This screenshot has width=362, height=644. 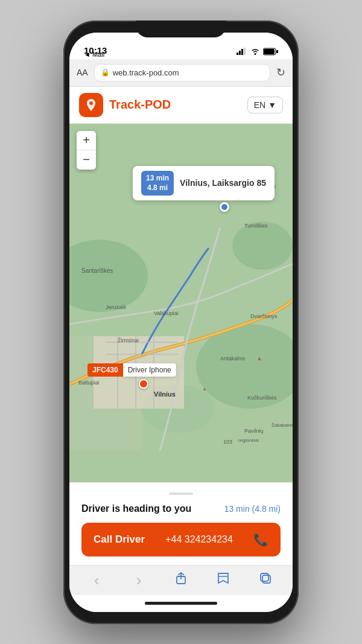 What do you see at coordinates (264, 316) in the screenshot?
I see `svg-text: Dvarčionys` at bounding box center [264, 316].